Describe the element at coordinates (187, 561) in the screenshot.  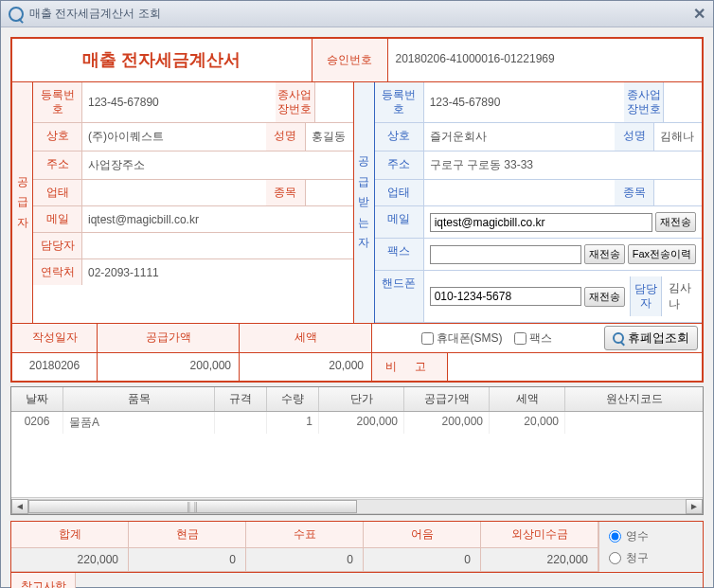
I see `cash-value: 0` at that location.